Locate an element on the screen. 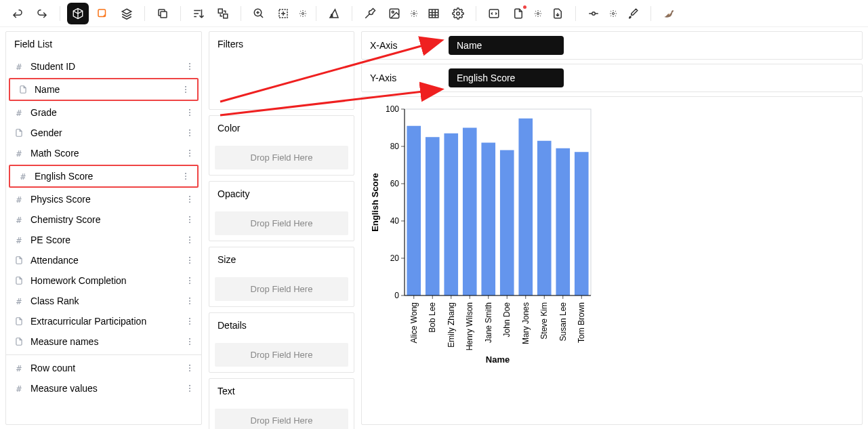 The image size is (868, 429). color-shelf: Color Drop Field Here is located at coordinates (282, 145).